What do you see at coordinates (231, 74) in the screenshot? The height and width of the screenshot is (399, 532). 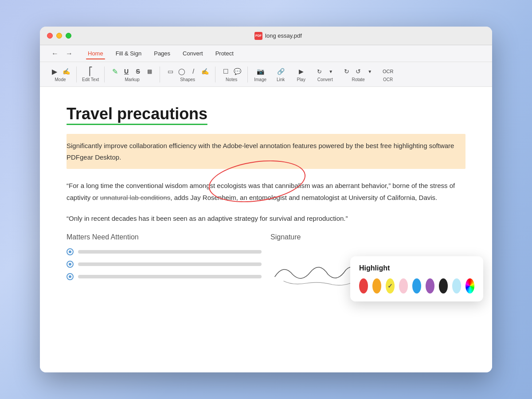 I see `toolbar-notes: ☐ 💬 Notes` at bounding box center [231, 74].